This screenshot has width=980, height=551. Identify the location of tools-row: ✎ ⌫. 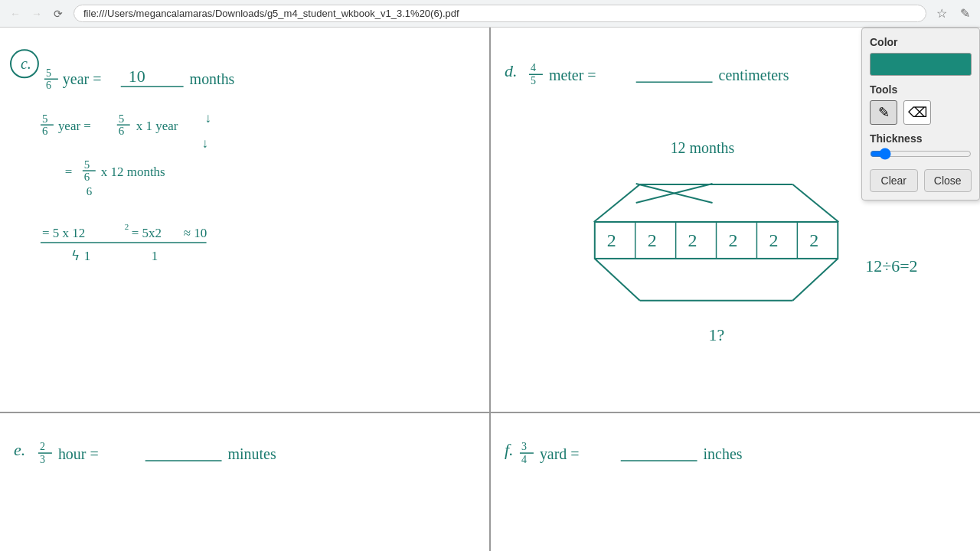
(920, 112).